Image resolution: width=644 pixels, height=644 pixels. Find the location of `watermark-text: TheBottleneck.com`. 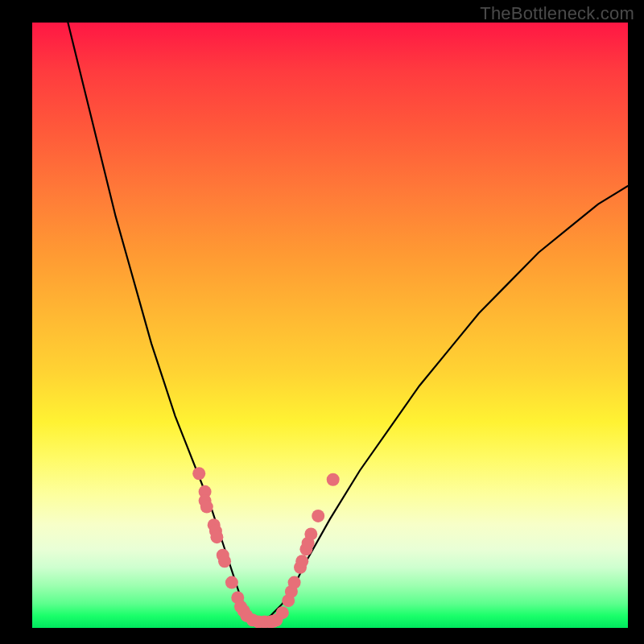

watermark-text: TheBottleneck.com is located at coordinates (557, 14).